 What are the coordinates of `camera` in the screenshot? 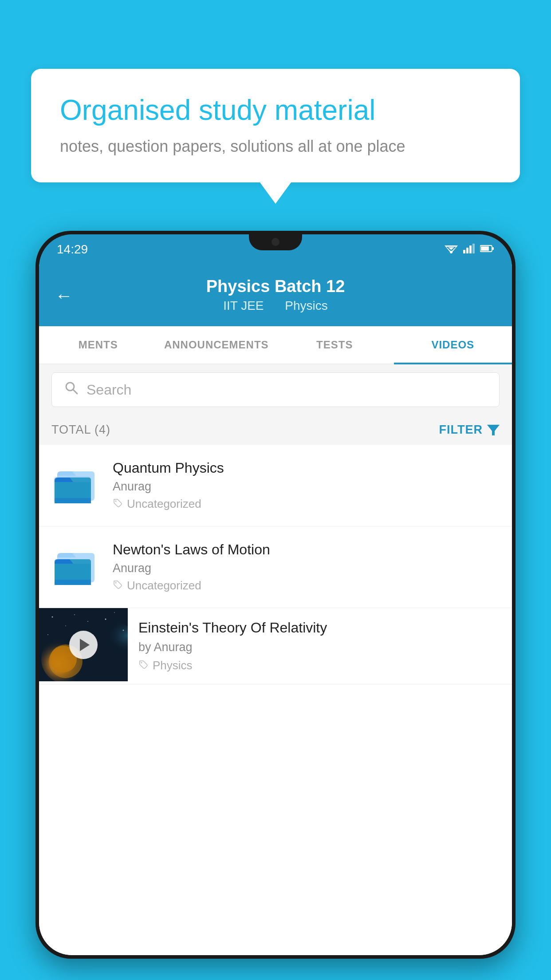 It's located at (276, 242).